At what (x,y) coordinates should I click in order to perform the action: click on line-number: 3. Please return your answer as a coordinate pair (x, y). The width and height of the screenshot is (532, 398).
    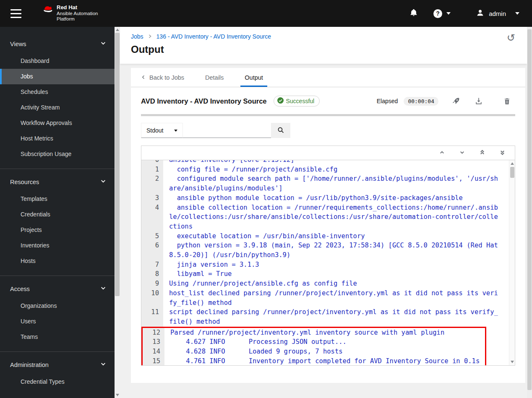
    Looking at the image, I should click on (152, 198).